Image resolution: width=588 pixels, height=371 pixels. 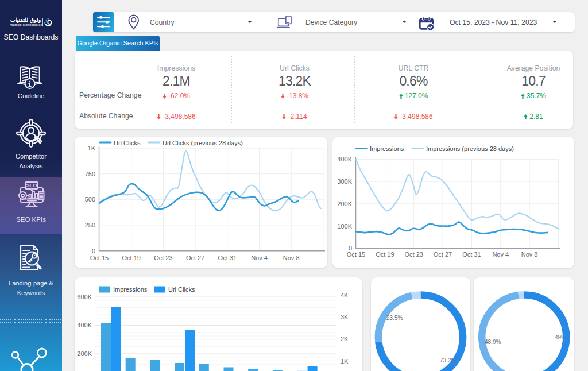 I want to click on svg-text: 23.5%, so click(x=394, y=318).